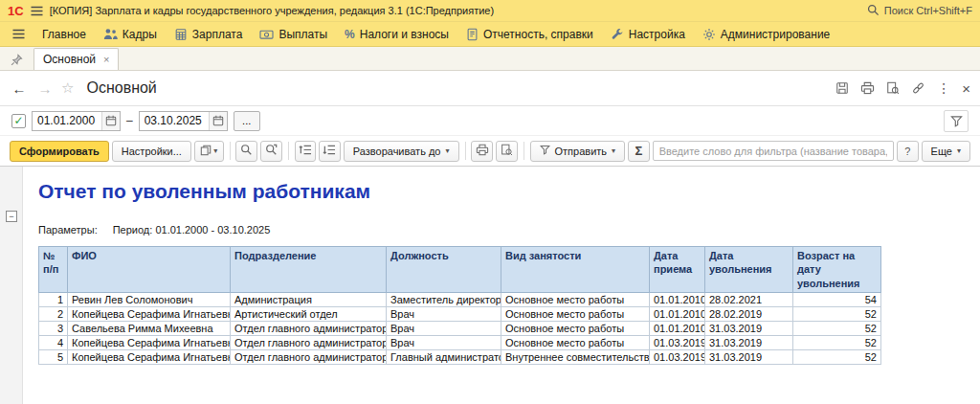 The width and height of the screenshot is (980, 404). Describe the element at coordinates (946, 151) in the screenshot. I see `more-button: Еще ▾` at that location.